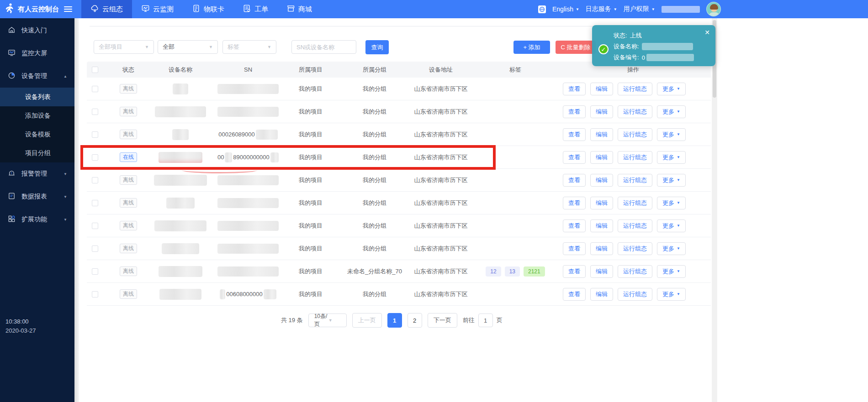  Describe the element at coordinates (68, 9) in the screenshot. I see `hamburger-menu-icon` at that location.